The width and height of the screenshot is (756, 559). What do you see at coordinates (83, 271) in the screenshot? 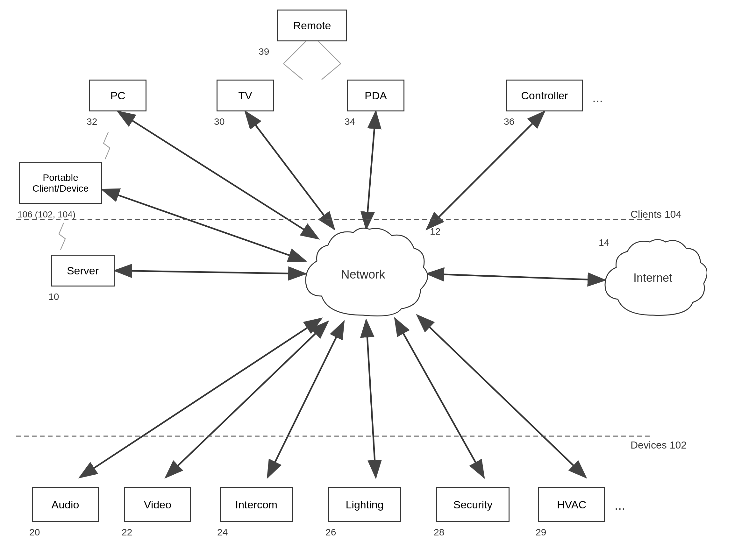
I see `server-label: Server` at bounding box center [83, 271].